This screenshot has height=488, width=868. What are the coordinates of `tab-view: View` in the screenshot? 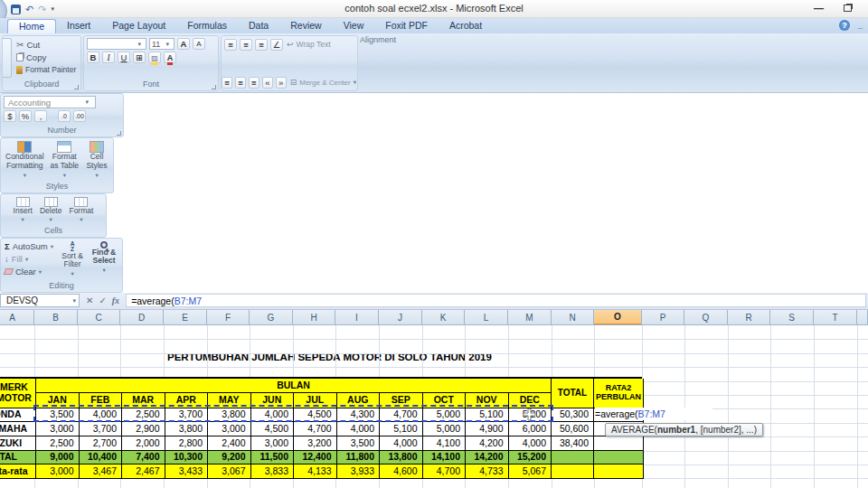 It's located at (354, 26).